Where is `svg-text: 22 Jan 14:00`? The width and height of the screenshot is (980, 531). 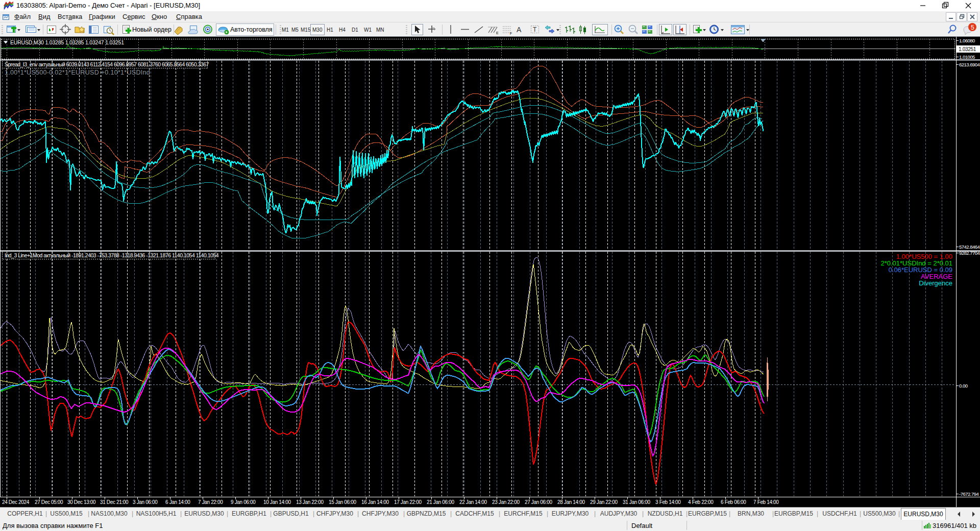
svg-text: 22 Jan 14:00 is located at coordinates (473, 502).